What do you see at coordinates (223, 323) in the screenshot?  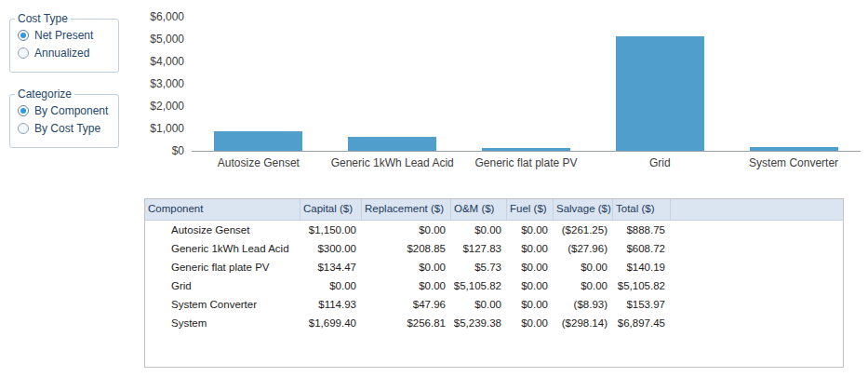 I see `table-cell: System` at bounding box center [223, 323].